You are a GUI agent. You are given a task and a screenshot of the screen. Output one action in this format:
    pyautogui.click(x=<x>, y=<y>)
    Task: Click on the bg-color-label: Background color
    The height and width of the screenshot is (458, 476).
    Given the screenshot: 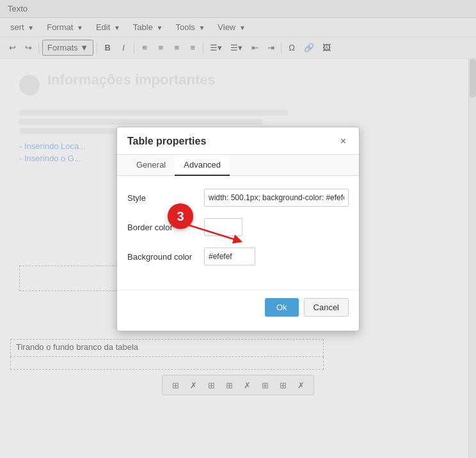 What is the action you would take?
    pyautogui.click(x=163, y=257)
    